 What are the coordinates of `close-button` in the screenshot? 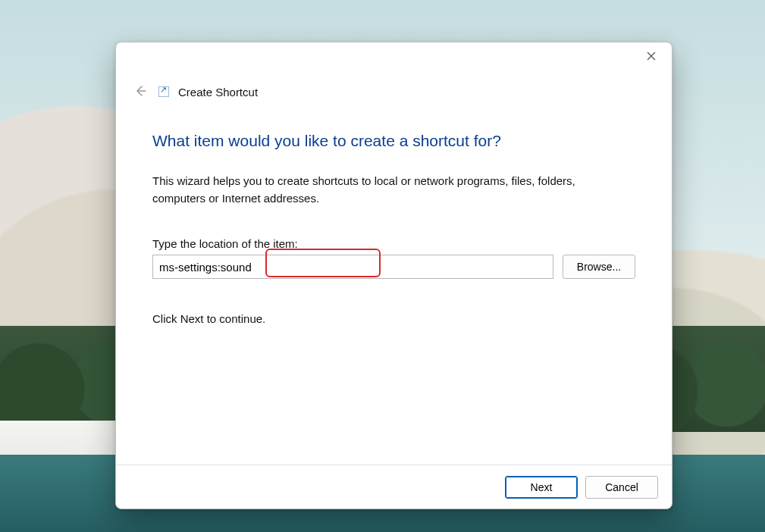 It's located at (651, 57).